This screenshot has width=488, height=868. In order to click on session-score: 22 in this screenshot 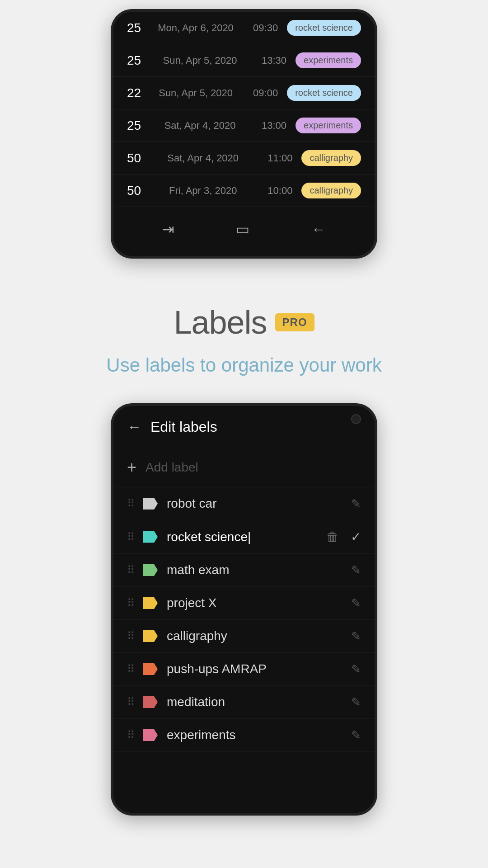, I will do `click(141, 93)`.